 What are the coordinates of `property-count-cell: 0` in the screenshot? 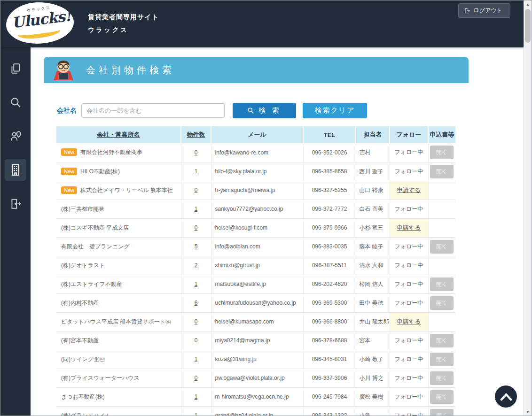 It's located at (196, 340).